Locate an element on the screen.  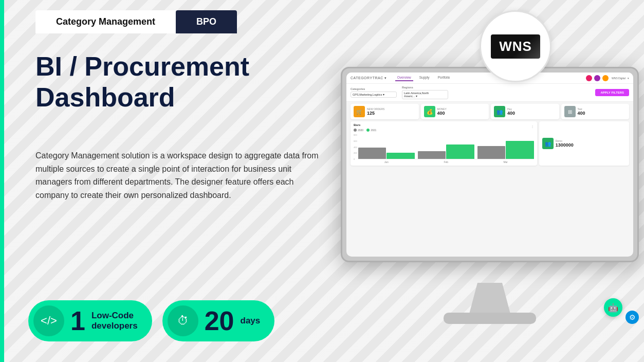
bar-mar-2021 is located at coordinates (520, 150).